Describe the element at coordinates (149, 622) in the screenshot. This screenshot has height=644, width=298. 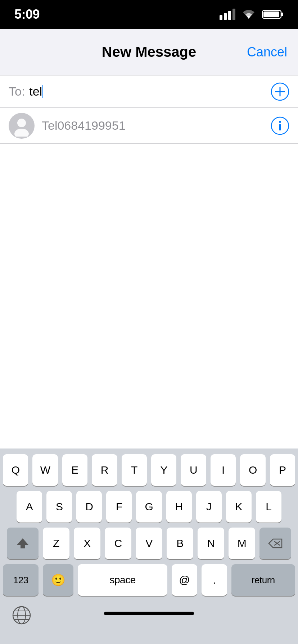
I see `keyboard-bottom` at that location.